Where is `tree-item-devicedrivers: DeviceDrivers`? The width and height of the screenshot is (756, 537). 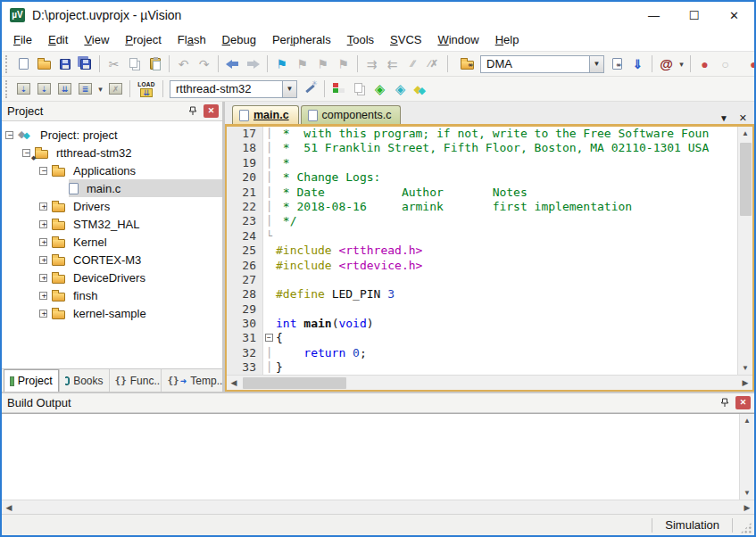
tree-item-devicedrivers: DeviceDrivers is located at coordinates (112, 277).